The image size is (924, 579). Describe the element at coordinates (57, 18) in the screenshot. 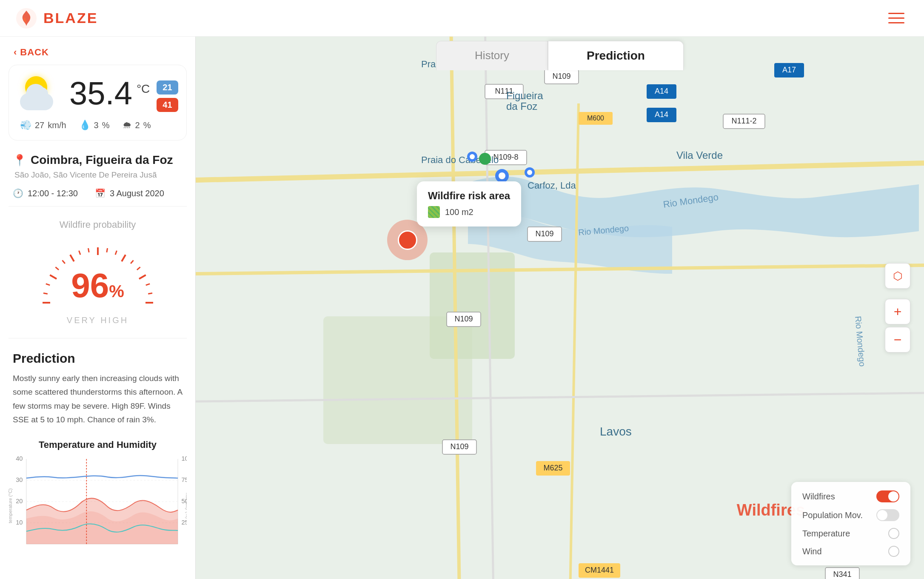

I see `logo: BLAZE` at that location.